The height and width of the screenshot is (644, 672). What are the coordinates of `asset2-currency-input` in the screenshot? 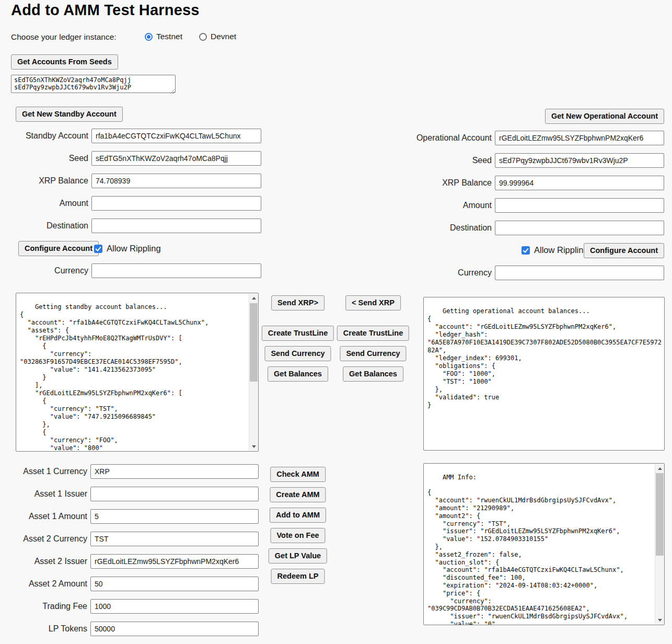 It's located at (175, 539).